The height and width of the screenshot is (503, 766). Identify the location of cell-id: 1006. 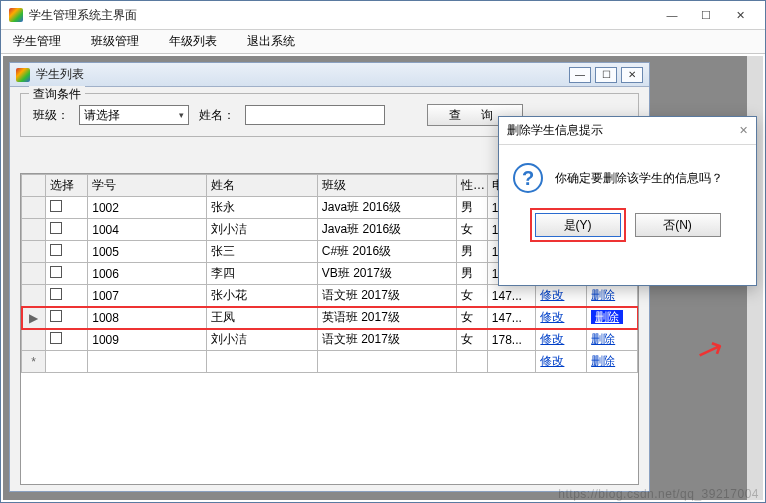
(148, 274).